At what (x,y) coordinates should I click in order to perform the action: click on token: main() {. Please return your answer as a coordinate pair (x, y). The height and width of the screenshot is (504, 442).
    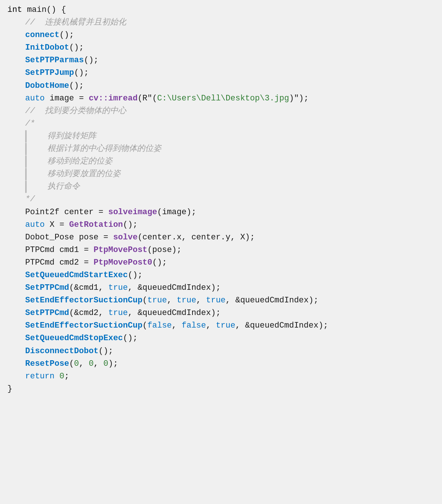
    Looking at the image, I should click on (44, 10).